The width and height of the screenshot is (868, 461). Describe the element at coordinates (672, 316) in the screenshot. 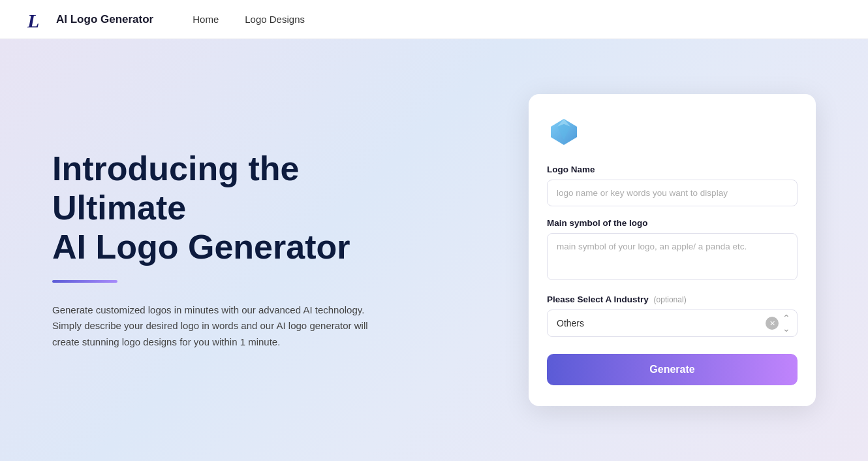

I see `industry-group: Please Select A Industry (optional) Othe…` at that location.